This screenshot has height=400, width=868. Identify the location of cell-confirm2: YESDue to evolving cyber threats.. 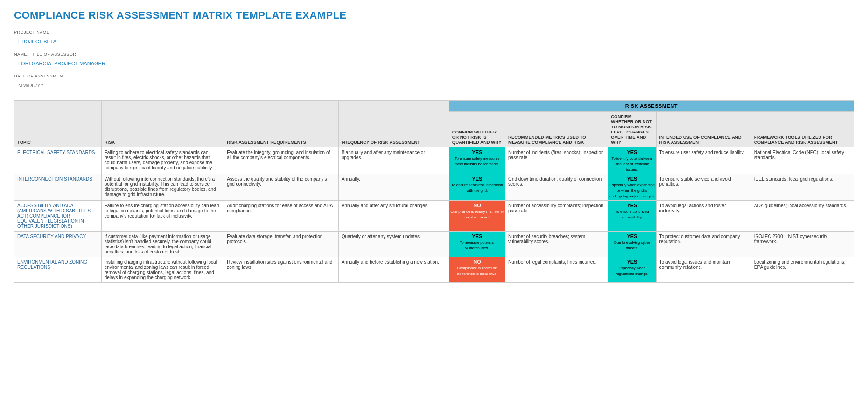
(632, 245).